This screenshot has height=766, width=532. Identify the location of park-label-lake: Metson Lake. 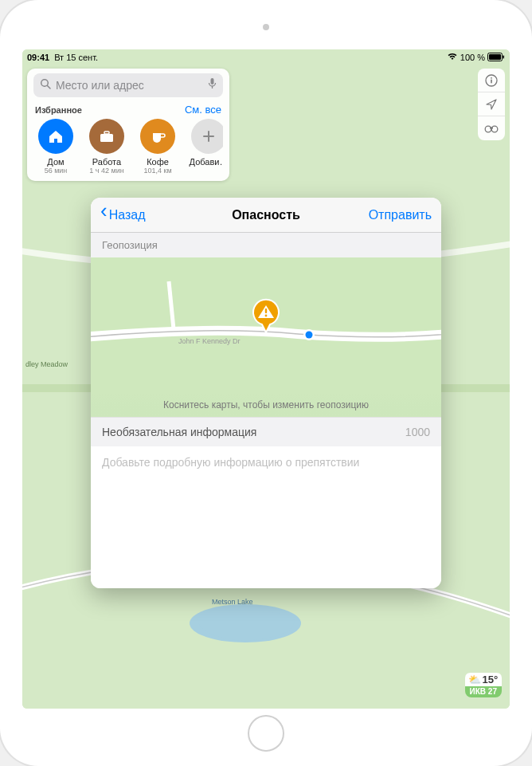
(233, 602).